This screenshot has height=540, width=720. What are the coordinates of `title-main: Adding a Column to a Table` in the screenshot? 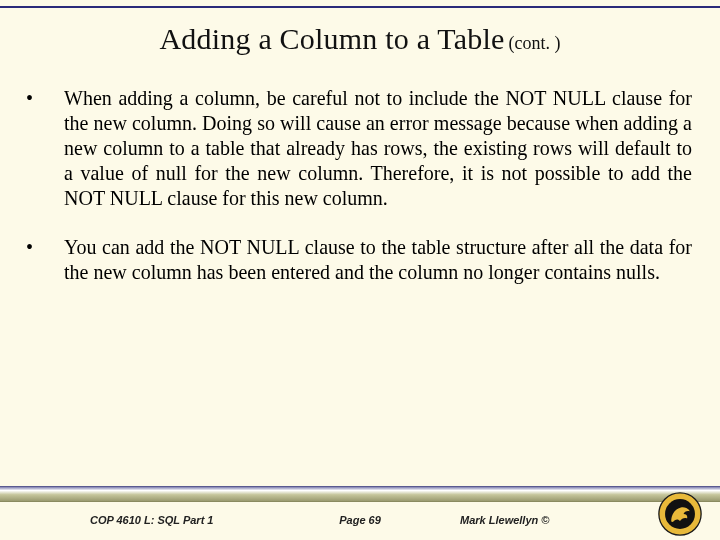 It's located at (332, 38).